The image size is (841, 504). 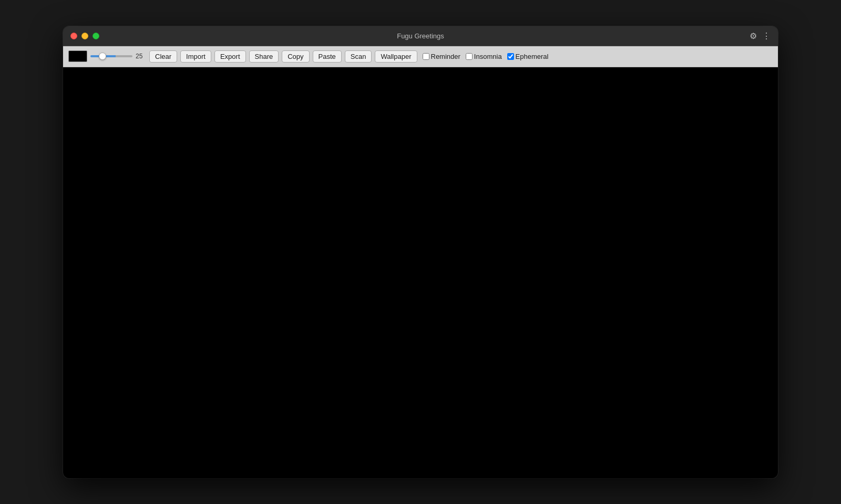 I want to click on export-button: Export, so click(x=230, y=57).